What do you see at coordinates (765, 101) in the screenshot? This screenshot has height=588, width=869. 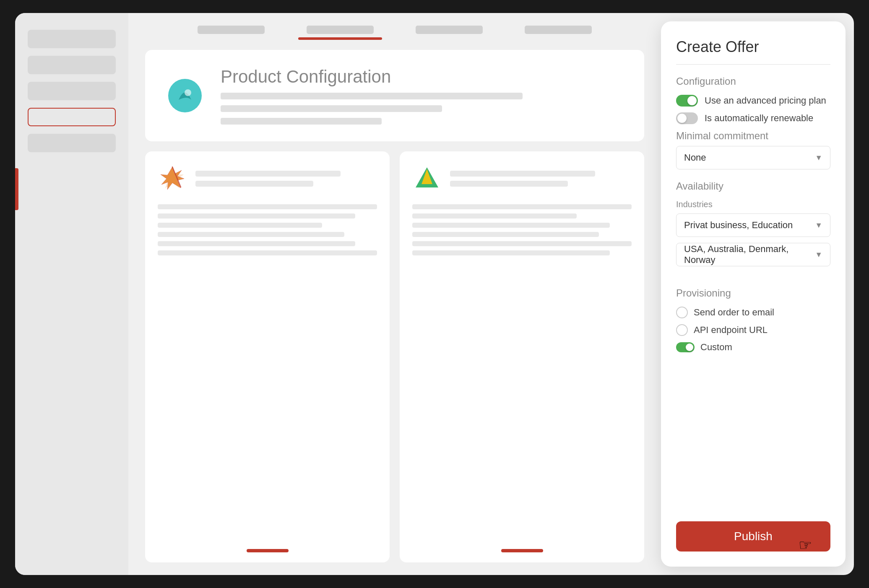 I see `advanced-pricing-label: Use an advanced pricing plan` at bounding box center [765, 101].